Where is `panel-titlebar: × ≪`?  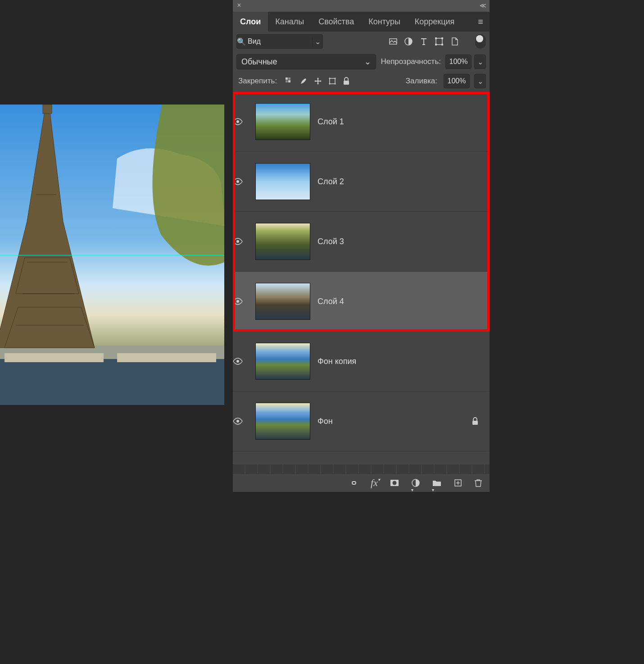
panel-titlebar: × ≪ is located at coordinates (361, 6).